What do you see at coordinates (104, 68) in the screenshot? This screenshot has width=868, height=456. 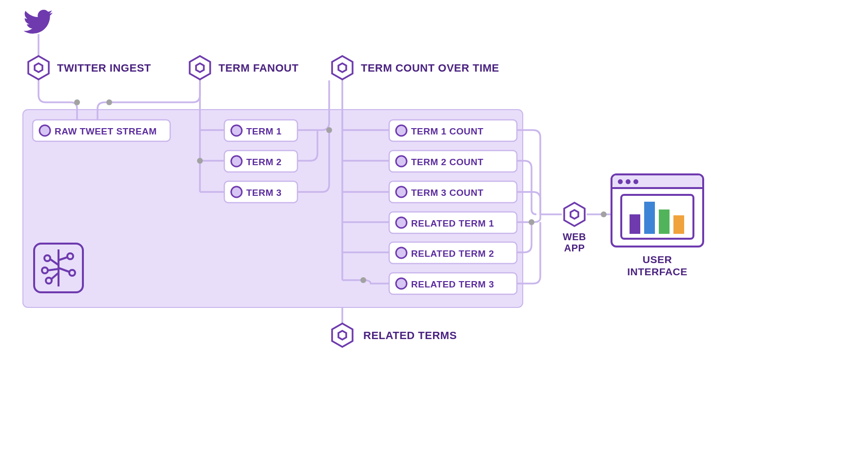 I see `label-twitter-ingest: TWITTER INGEST` at bounding box center [104, 68].